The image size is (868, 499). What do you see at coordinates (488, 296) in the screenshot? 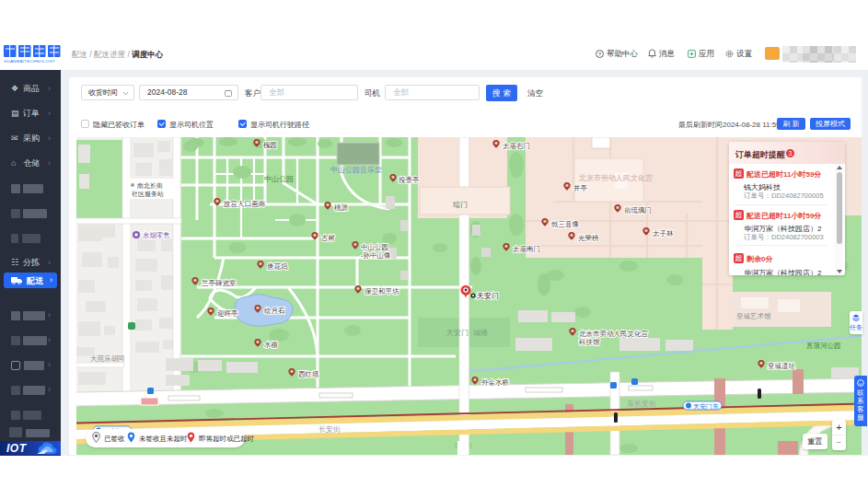
I see `svg-text: 天安门` at bounding box center [488, 296].